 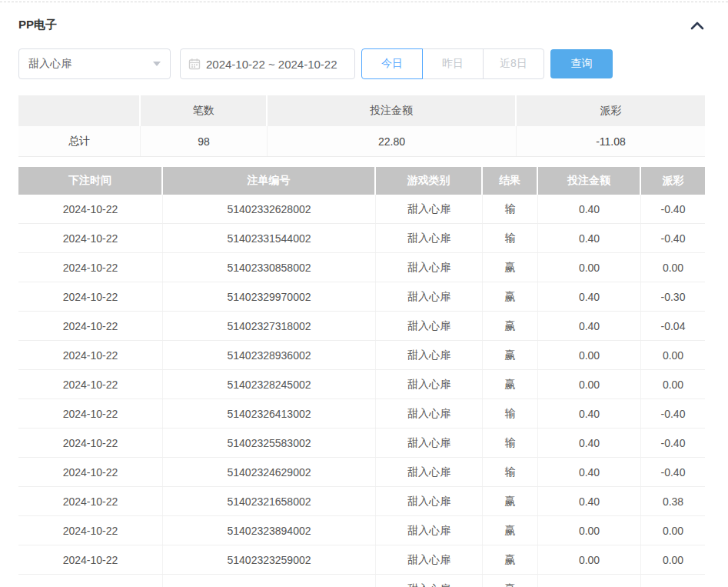 I want to click on summary-total-row: 总计 98 22.80 -11.08, so click(x=361, y=142).